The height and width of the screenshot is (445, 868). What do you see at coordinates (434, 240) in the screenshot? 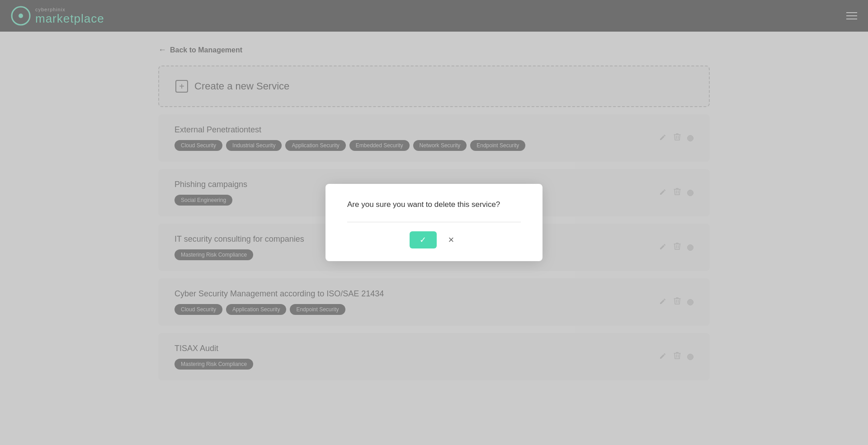
I see `modal-actions: ✓ ×` at bounding box center [434, 240].